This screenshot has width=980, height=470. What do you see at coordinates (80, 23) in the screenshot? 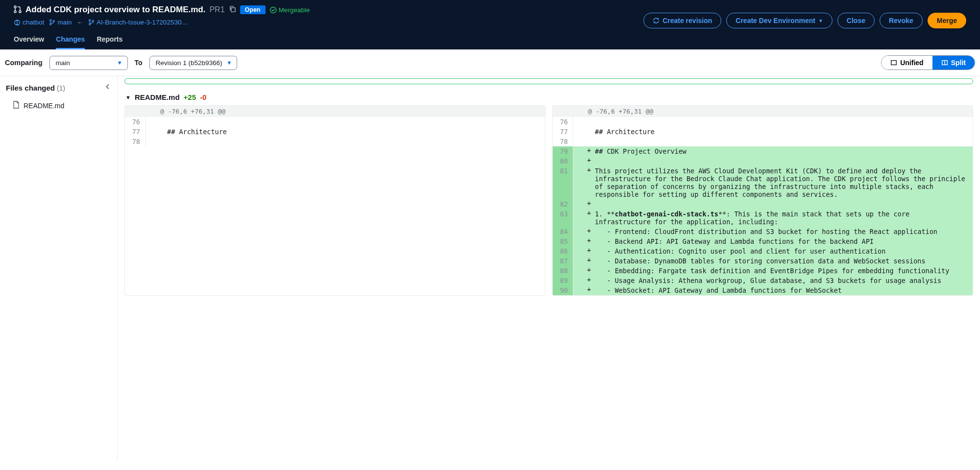
I see `arrow-left-icon: ←` at bounding box center [80, 23].